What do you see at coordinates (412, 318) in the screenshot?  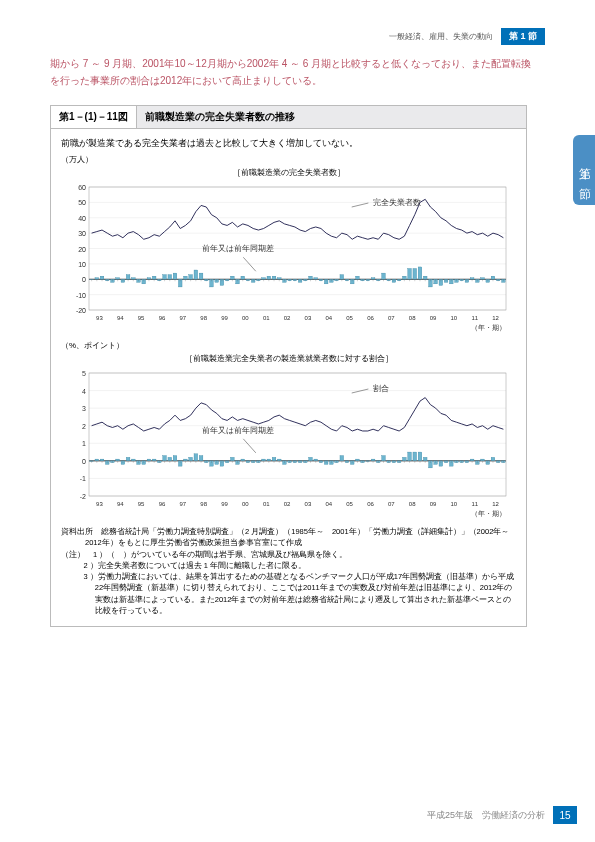 I see `svg-text: 08` at bounding box center [412, 318].